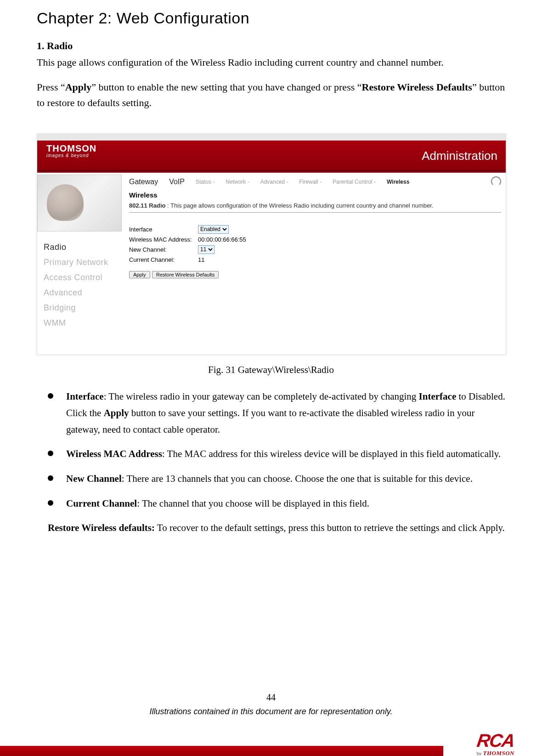 The width and height of the screenshot is (542, 756). Describe the element at coordinates (317, 182) in the screenshot. I see `top-nav: Gateway VoIP Status - Network - Advanced…` at that location.